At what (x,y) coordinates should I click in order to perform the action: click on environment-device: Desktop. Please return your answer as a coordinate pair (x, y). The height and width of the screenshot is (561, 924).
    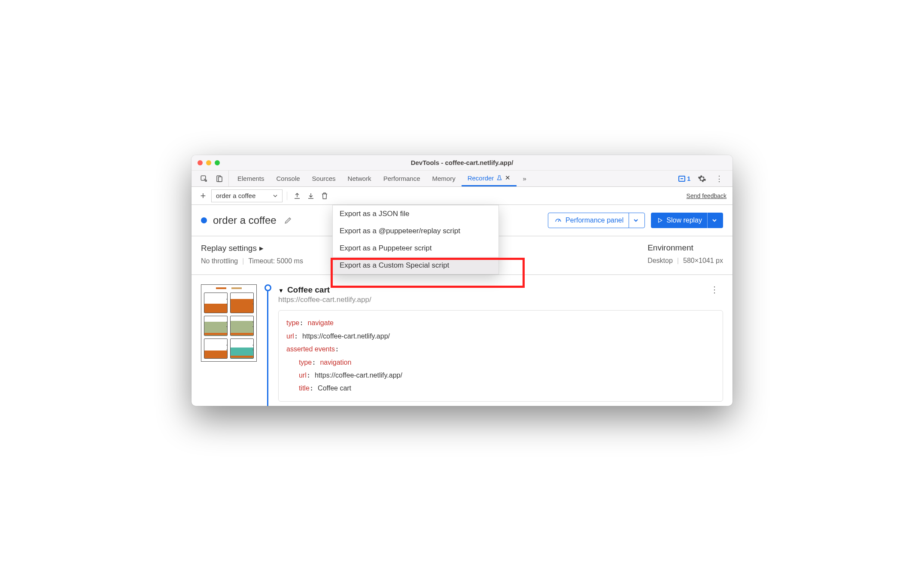
    Looking at the image, I should click on (660, 261).